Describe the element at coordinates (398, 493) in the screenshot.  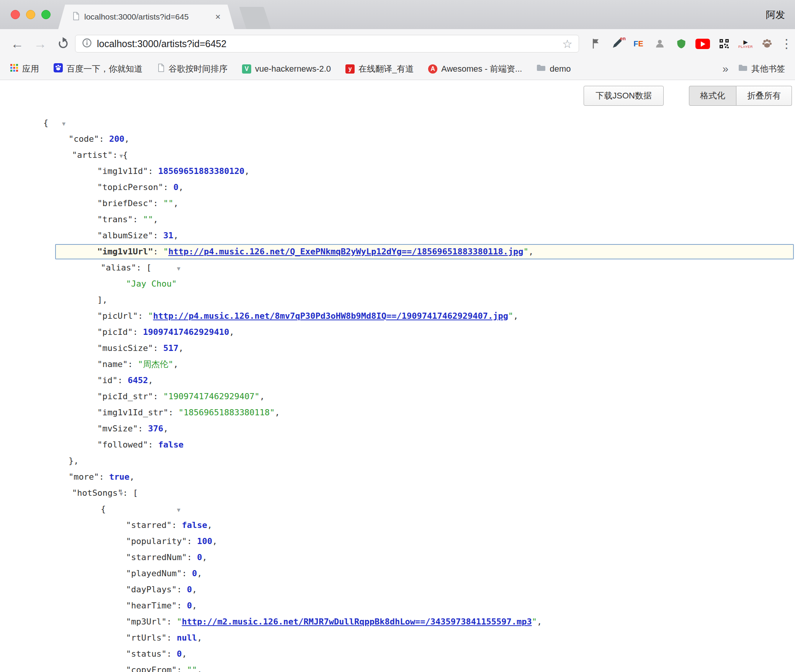
I see `json-line: ▼"hotSongs": [` at that location.